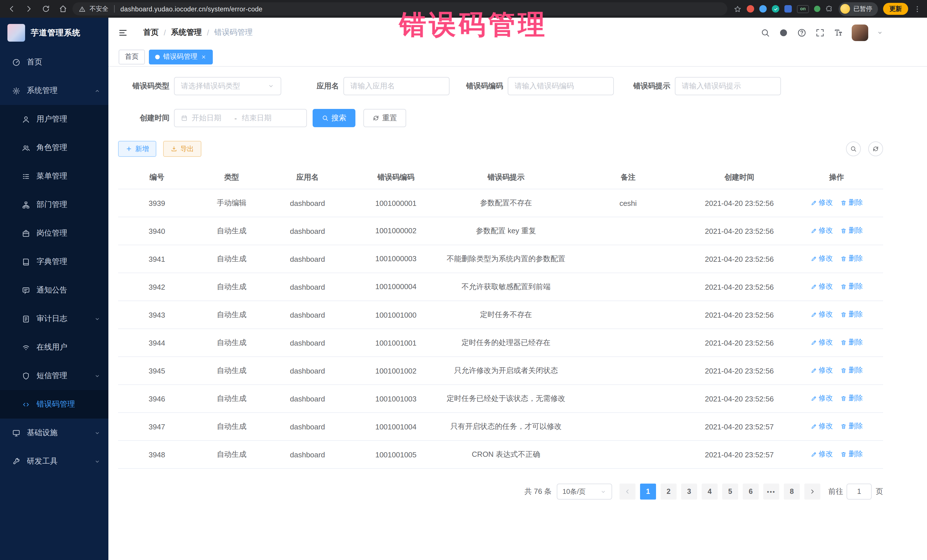 The height and width of the screenshot is (560, 927). Describe the element at coordinates (710, 492) in the screenshot. I see `page-button-4: 4` at that location.